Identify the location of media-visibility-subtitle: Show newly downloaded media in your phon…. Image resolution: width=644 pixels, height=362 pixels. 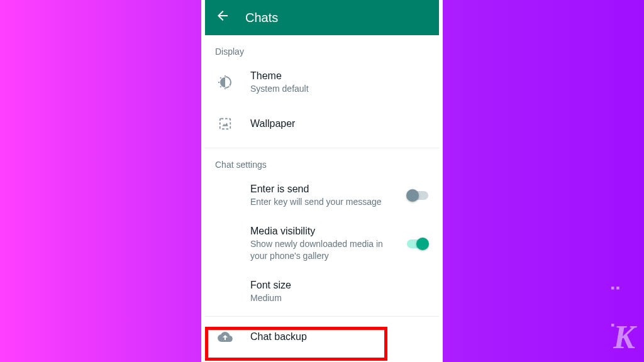
(321, 250).